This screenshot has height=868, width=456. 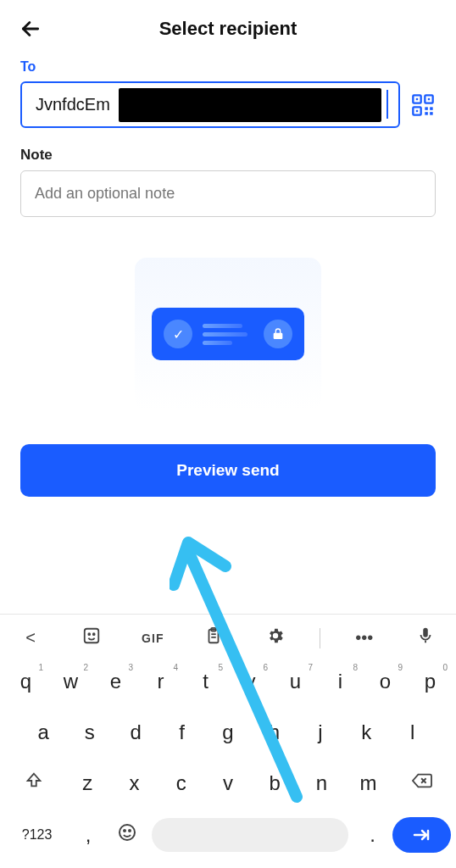 What do you see at coordinates (373, 835) in the screenshot?
I see `period-key: .` at bounding box center [373, 835].